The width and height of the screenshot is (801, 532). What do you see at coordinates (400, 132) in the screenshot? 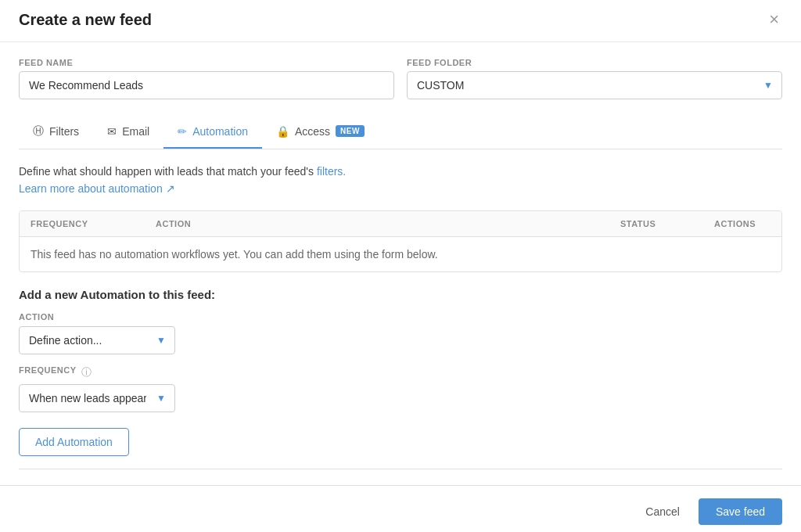
I see `tabs-bar: Ⓗ Filters ✉ Email ✏ Automation 🔒 Access …` at bounding box center [400, 132].